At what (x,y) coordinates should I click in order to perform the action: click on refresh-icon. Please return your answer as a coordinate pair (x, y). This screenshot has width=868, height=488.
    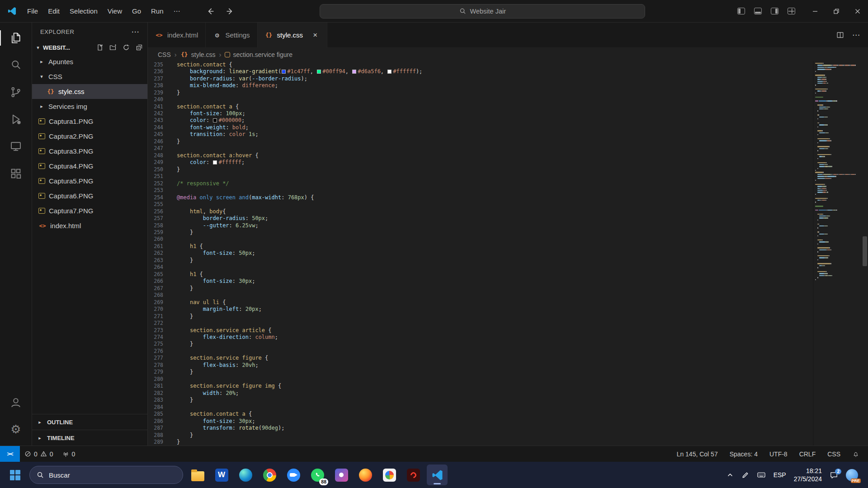
    Looking at the image, I should click on (126, 47).